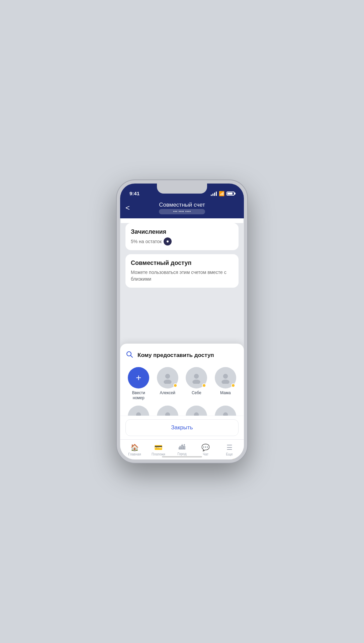 This screenshot has height=643, width=364. What do you see at coordinates (159, 454) in the screenshot?
I see `tab-label: Платежи` at bounding box center [159, 454].